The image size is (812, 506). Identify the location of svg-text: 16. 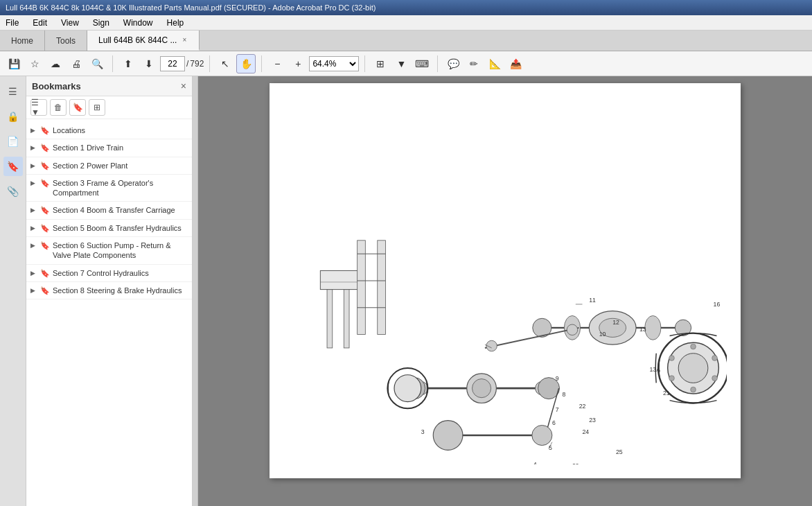
(717, 304).